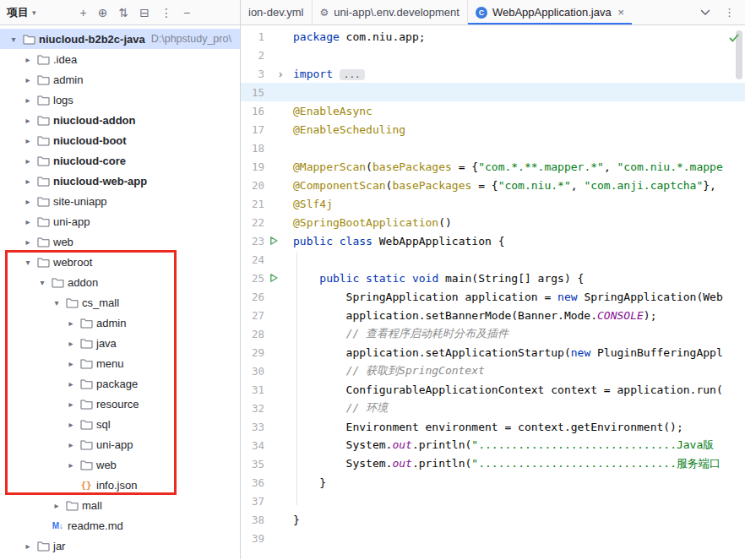 This screenshot has height=560, width=745. Describe the element at coordinates (508, 297) in the screenshot. I see `code-text: SpringApplication application = new Spri…` at that location.